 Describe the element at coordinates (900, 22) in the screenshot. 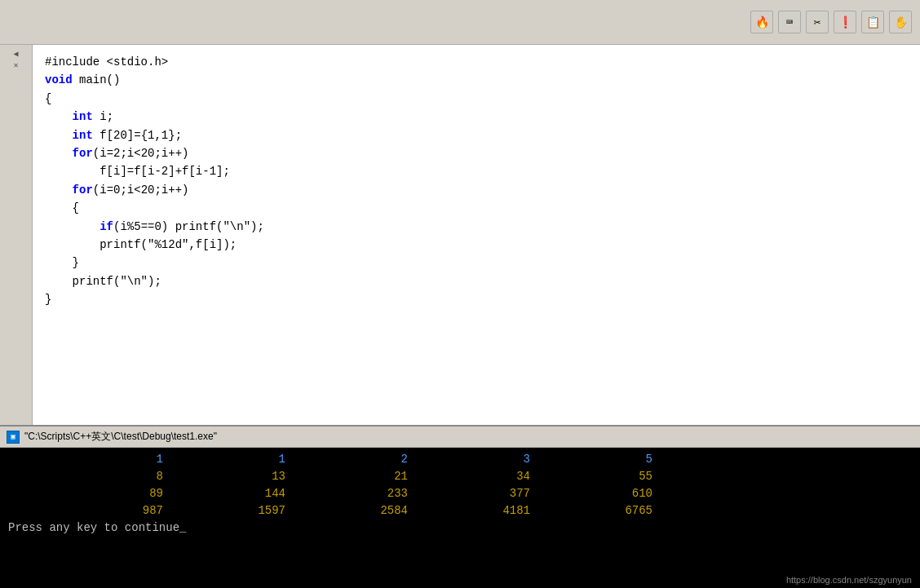

I see `toolbar-hand-btn: ✋` at that location.